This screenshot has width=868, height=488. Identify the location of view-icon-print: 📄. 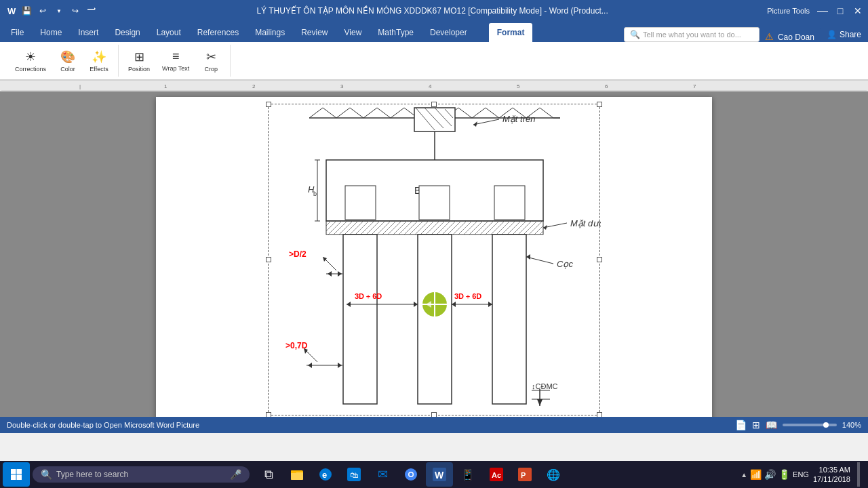
(741, 425).